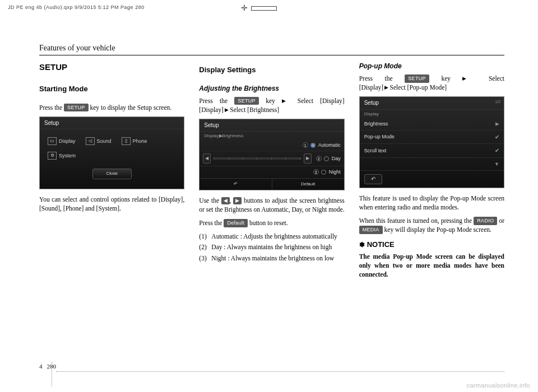 Image resolution: width=538 pixels, height=392 pixels. I want to click on text-popup-on: When this feature is turned on, pressing…, so click(432, 225).